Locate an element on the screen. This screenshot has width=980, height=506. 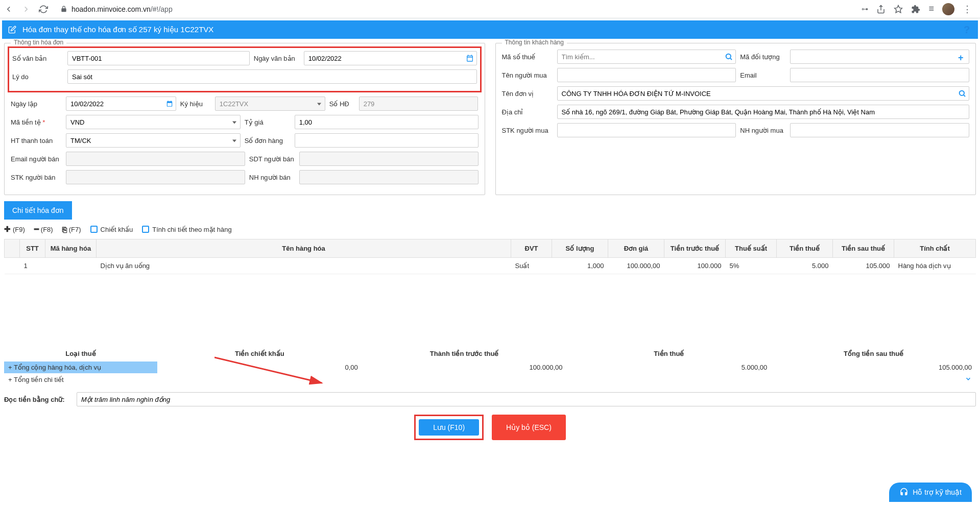
serial-select is located at coordinates (270, 104).